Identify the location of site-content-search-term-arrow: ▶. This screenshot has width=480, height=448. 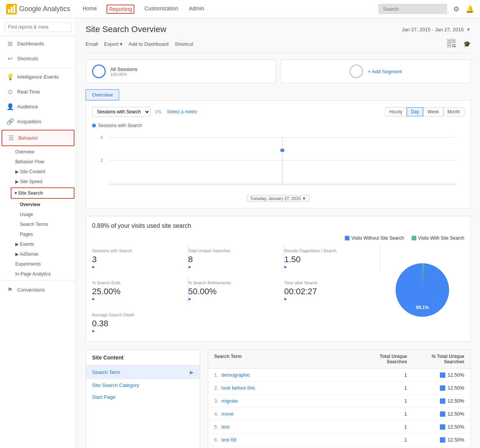
(192, 372).